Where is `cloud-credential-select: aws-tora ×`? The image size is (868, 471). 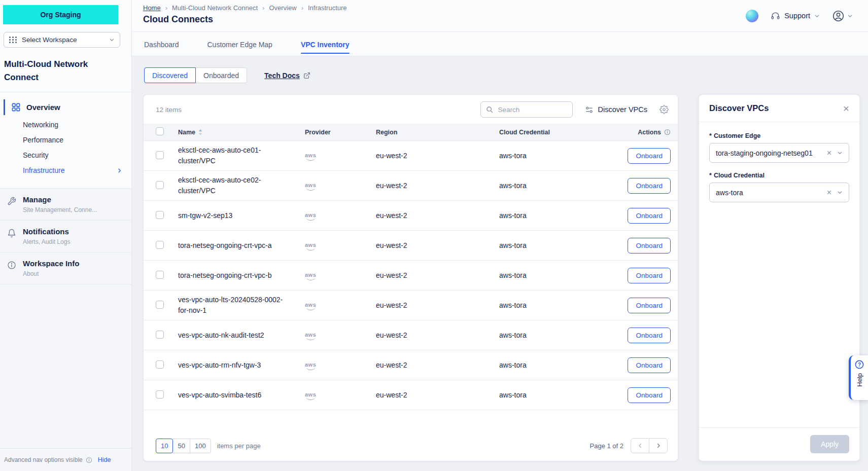
cloud-credential-select: aws-tora × is located at coordinates (779, 193).